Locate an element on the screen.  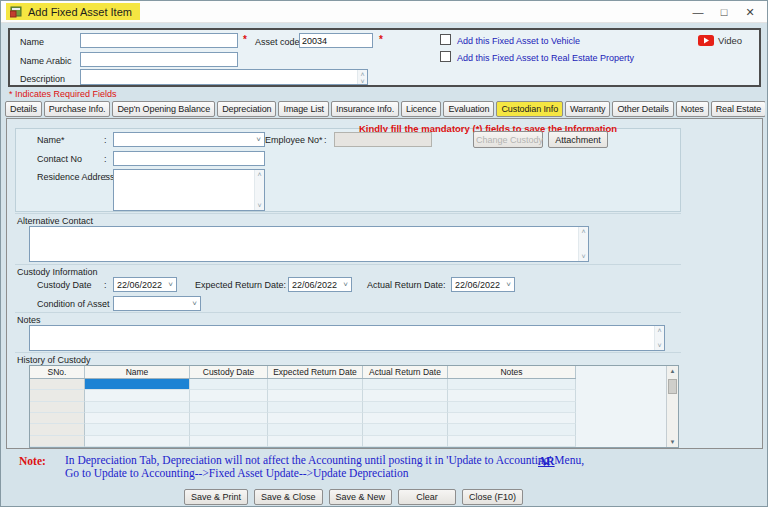
video-button: Video is located at coordinates (720, 40).